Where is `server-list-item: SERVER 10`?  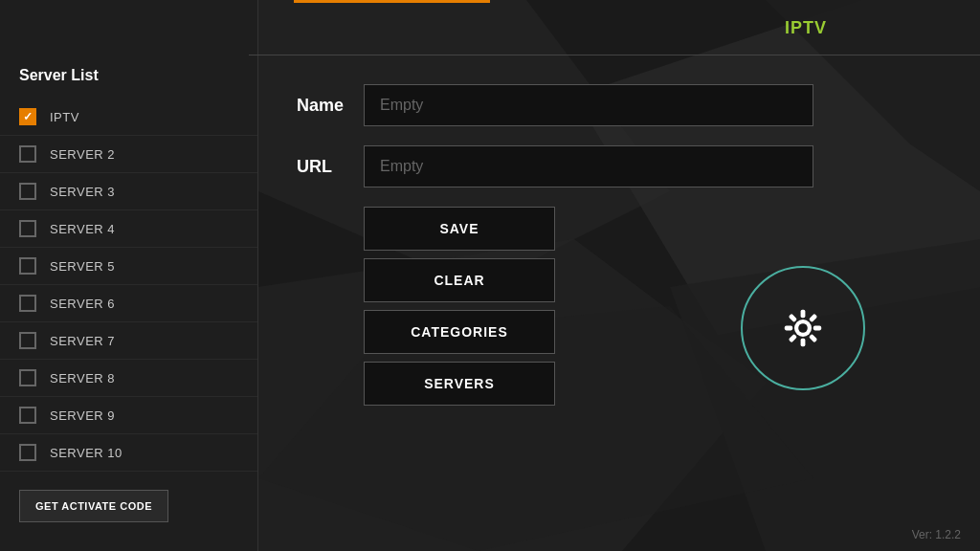
server-list-item: SERVER 10 is located at coordinates (128, 453).